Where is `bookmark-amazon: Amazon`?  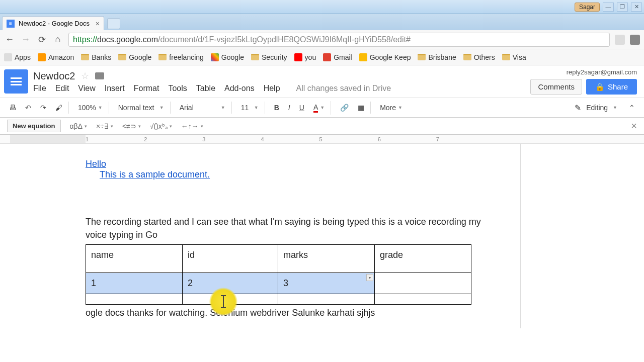 bookmark-amazon: Amazon is located at coordinates (56, 57).